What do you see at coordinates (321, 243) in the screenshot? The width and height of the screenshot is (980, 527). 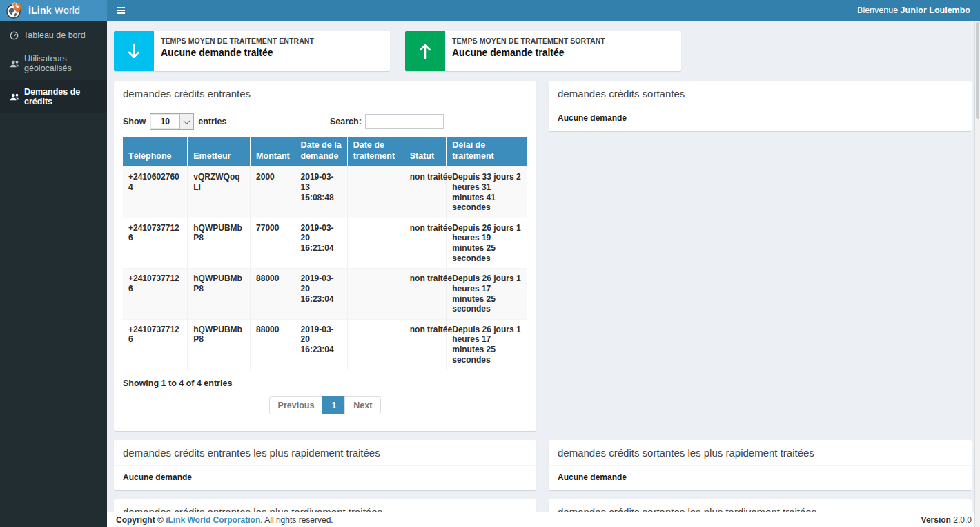 I see `cell-date-demande: 2019-03-20 16:21:04` at bounding box center [321, 243].